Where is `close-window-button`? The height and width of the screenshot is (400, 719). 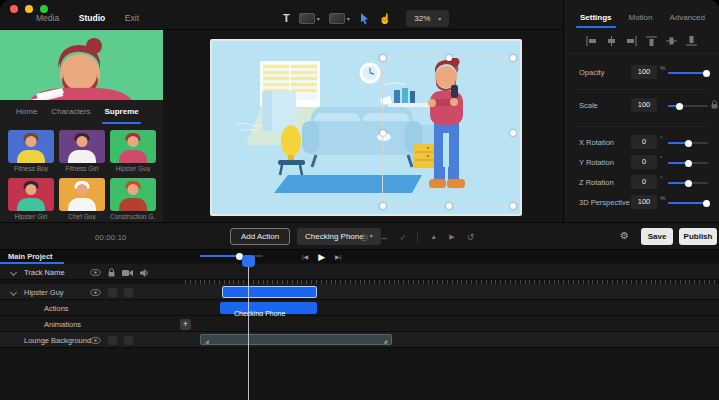
close-window-button is located at coordinates (14, 9).